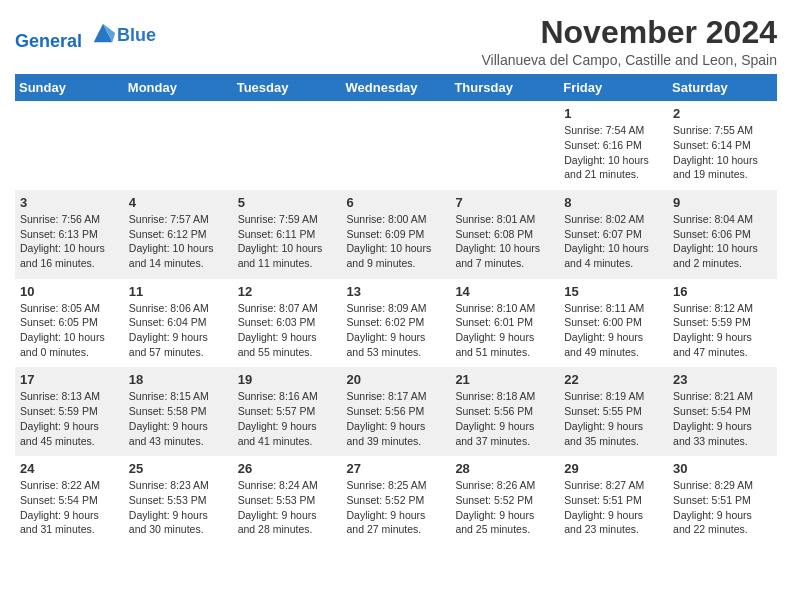 The height and width of the screenshot is (612, 792). I want to click on day-info: Sunrise: 8:16 AMSunset: 5:57 PMDaylight:…, so click(288, 418).